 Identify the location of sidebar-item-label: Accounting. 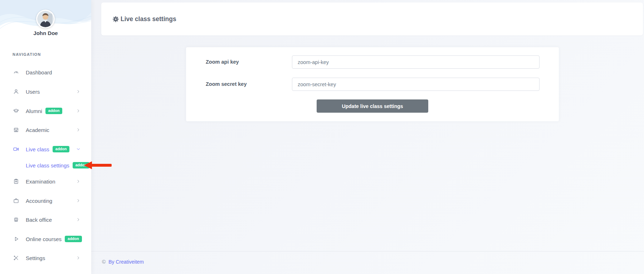
(39, 201).